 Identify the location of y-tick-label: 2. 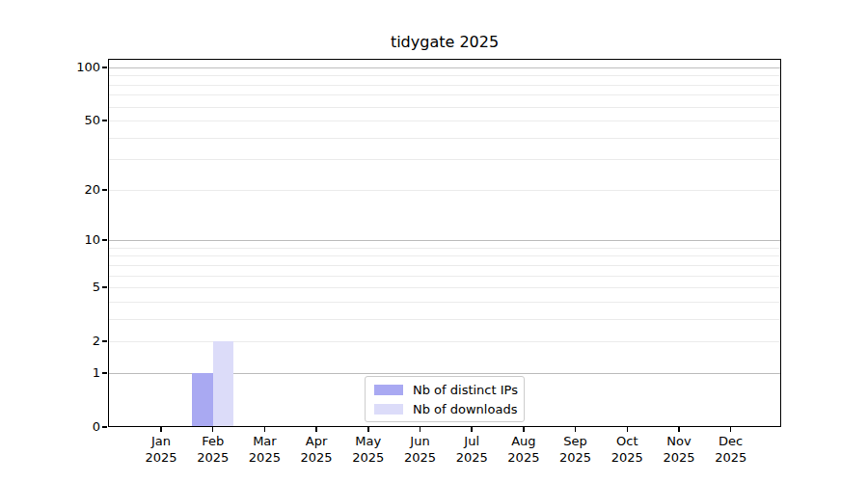
(69, 341).